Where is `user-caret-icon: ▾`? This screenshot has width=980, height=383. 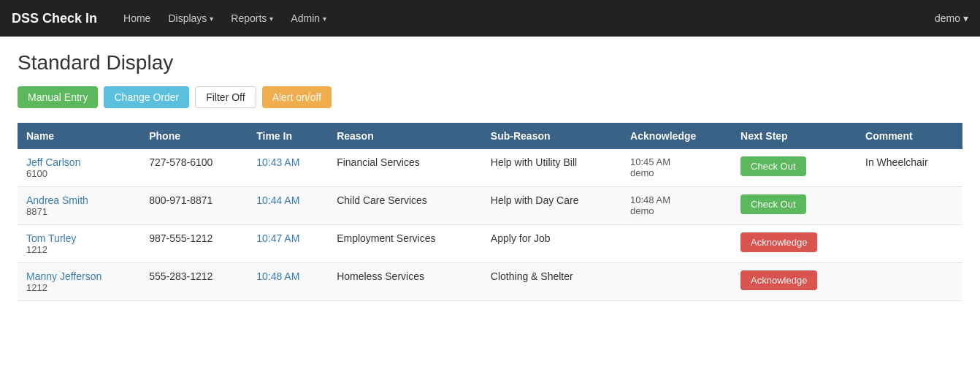 user-caret-icon: ▾ is located at coordinates (965, 18).